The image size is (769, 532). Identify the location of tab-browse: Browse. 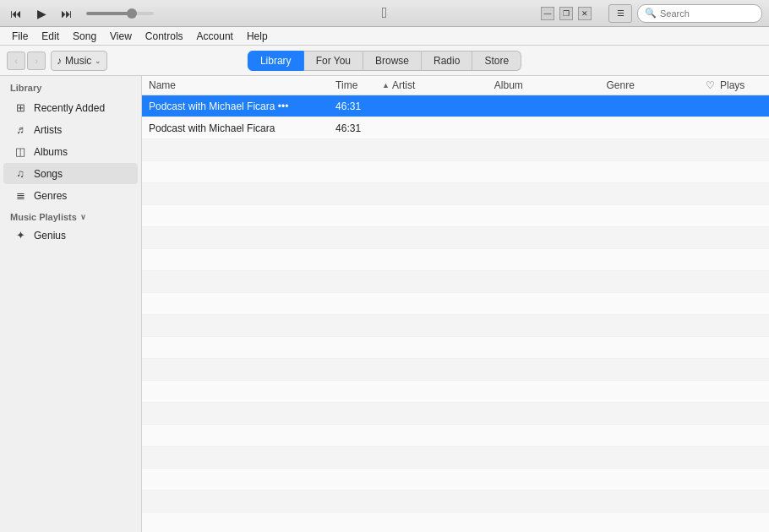
(392, 61).